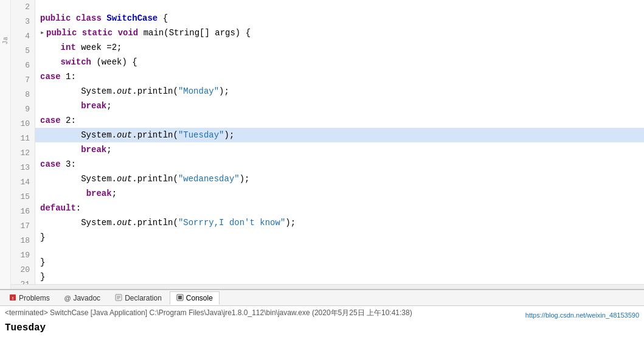 Image resolution: width=644 pixels, height=348 pixels. Describe the element at coordinates (339, 77) in the screenshot. I see `code-line: case 1:` at that location.